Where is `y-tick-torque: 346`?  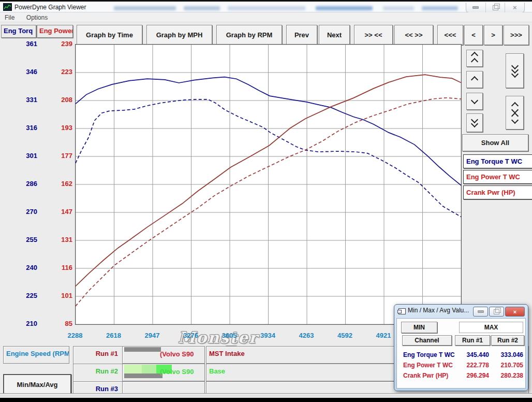
y-tick-torque: 346 is located at coordinates (24, 71).